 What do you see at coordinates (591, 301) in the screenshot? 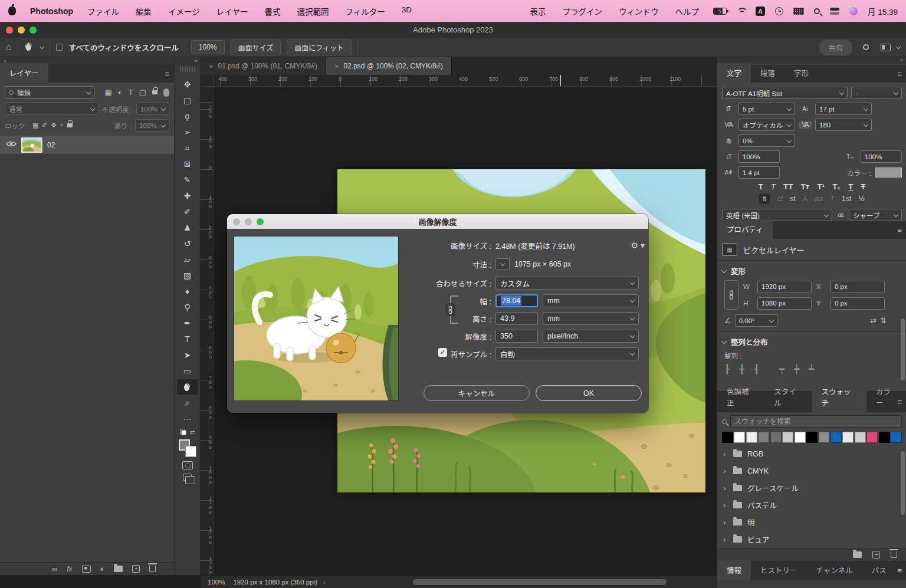
I see `width-unit-select: mm` at bounding box center [591, 301].